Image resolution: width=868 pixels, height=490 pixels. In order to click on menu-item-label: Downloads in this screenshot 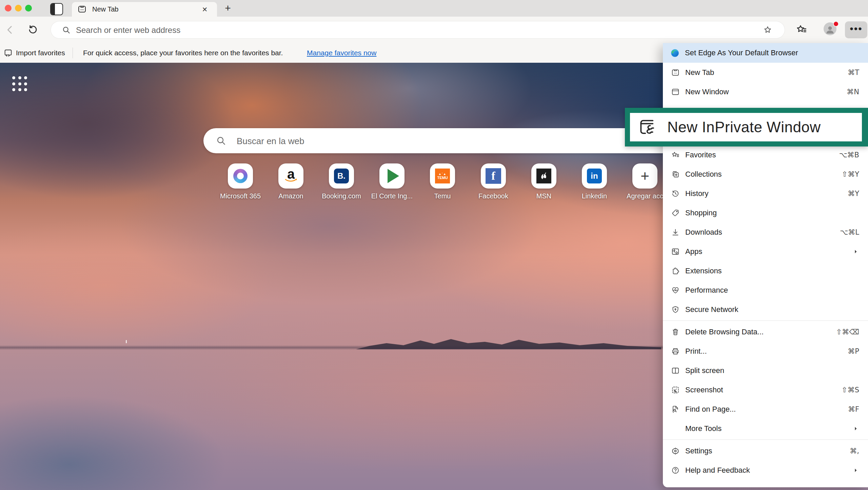, I will do `click(763, 232)`.